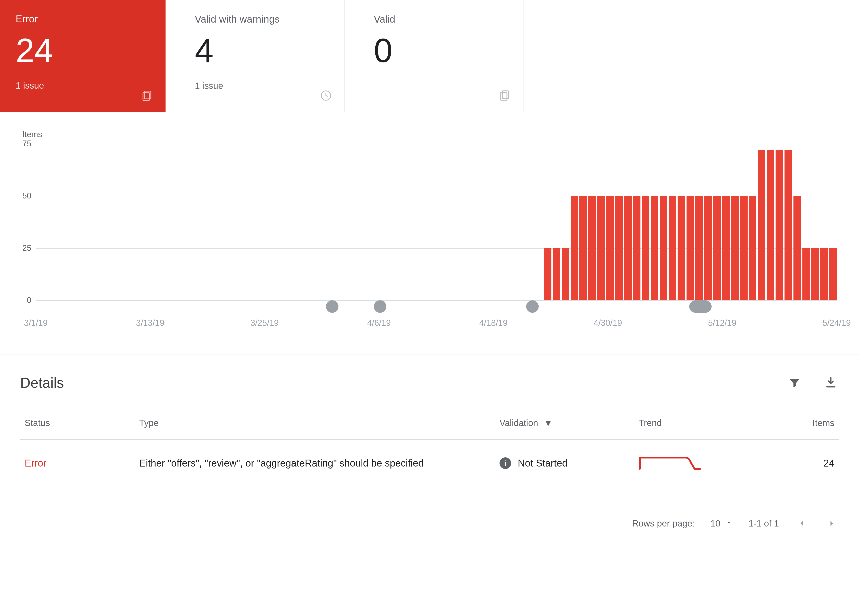 This screenshot has width=859, height=616. Describe the element at coordinates (798, 429) in the screenshot. I see `col-items: Items` at that location.